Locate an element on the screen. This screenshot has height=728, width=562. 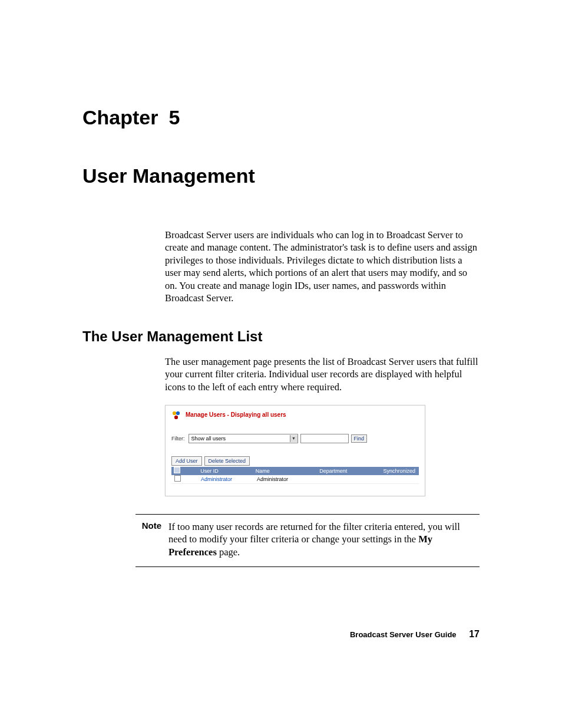
note-block: Note If too many user records are return… is located at coordinates (308, 541).